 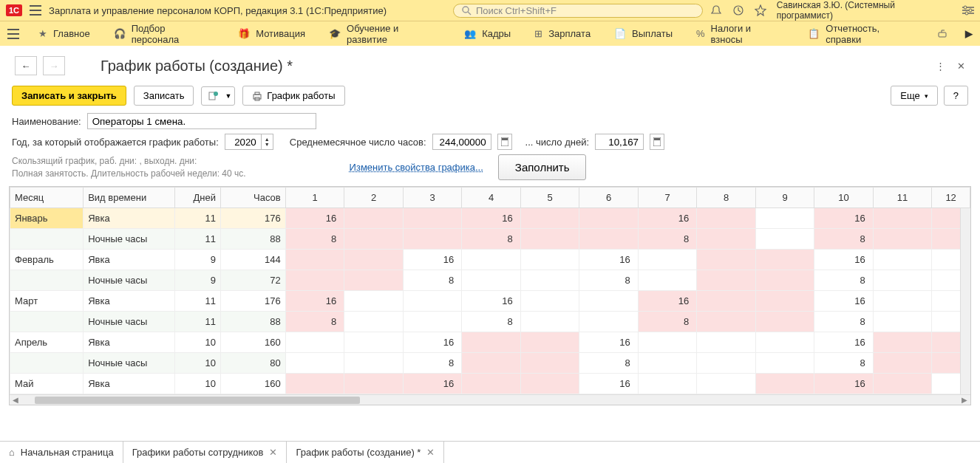 I want to click on scroll-thumb, so click(x=197, y=400).